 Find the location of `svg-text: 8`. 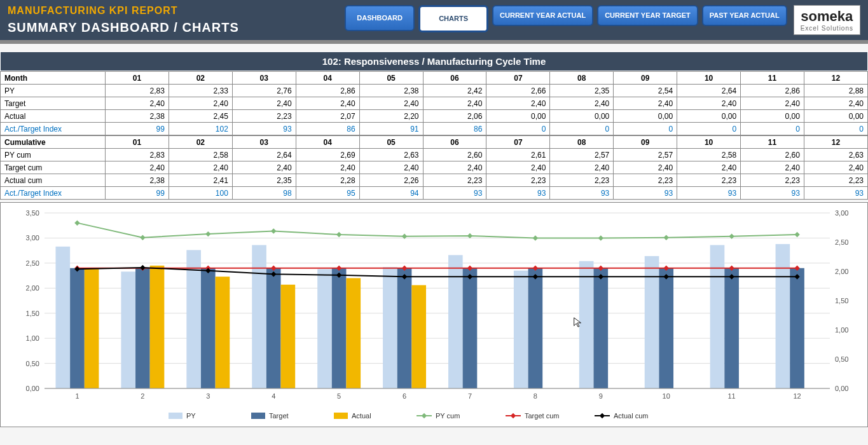

svg-text: 8 is located at coordinates (535, 396).